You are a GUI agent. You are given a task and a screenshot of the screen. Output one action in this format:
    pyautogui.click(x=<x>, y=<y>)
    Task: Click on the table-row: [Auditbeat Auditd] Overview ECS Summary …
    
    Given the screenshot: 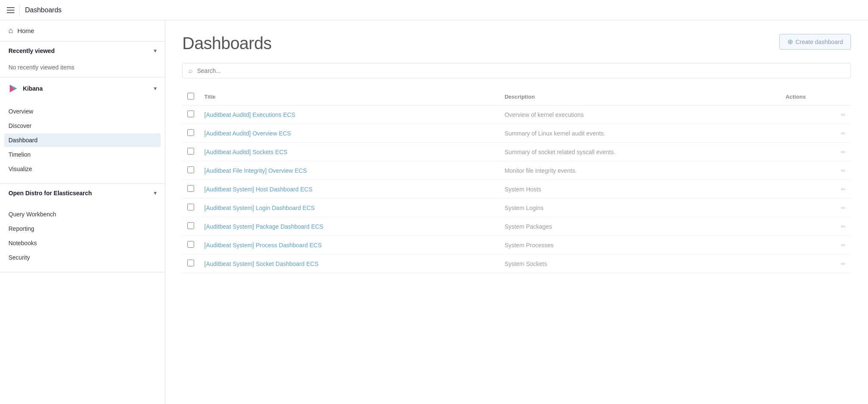 What is the action you would take?
    pyautogui.click(x=517, y=133)
    